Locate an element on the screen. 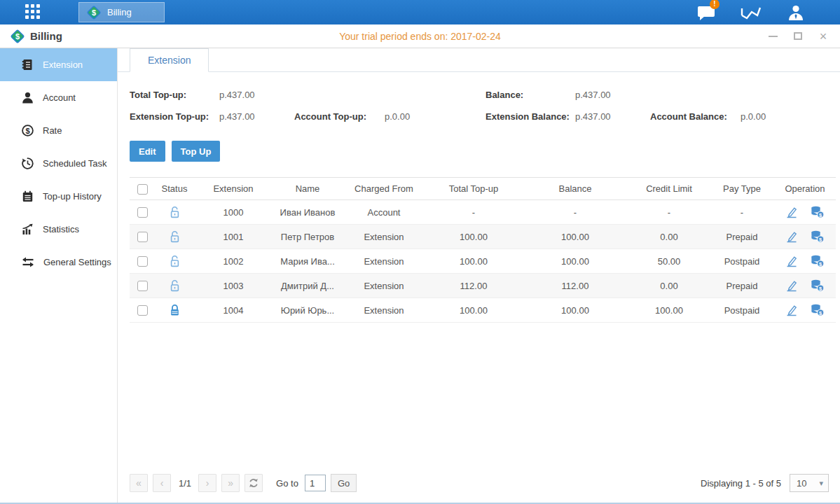 This screenshot has width=840, height=504. cell-extension: 1002 is located at coordinates (233, 262).